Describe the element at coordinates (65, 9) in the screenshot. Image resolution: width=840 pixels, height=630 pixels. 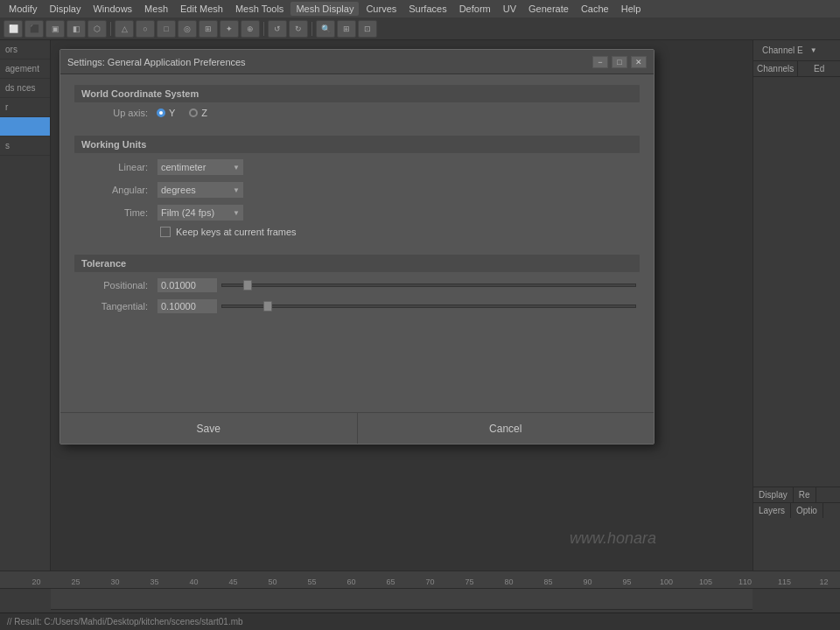
I see `menu-display: Display` at that location.